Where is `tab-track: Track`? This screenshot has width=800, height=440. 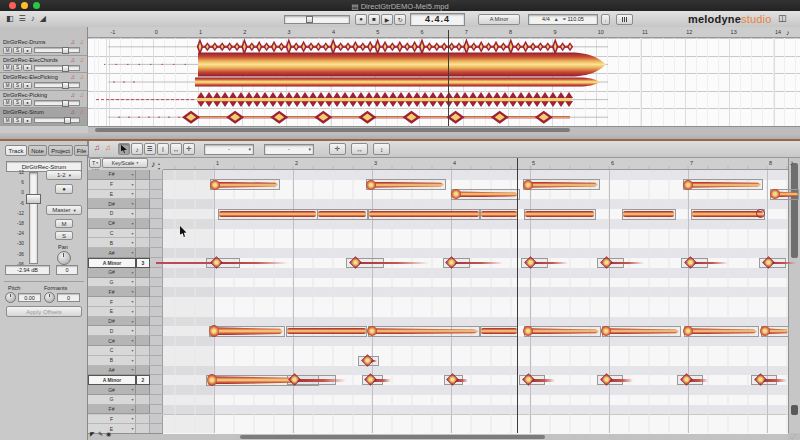
tab-track: Track is located at coordinates (16, 150).